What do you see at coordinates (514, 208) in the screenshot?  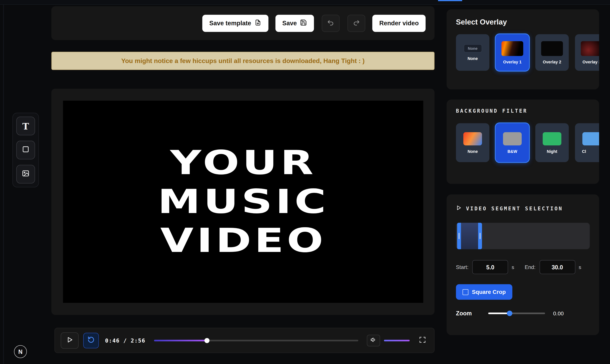 I see `segment-panel-title: VIDEO SEGMENT SELECTION` at bounding box center [514, 208].